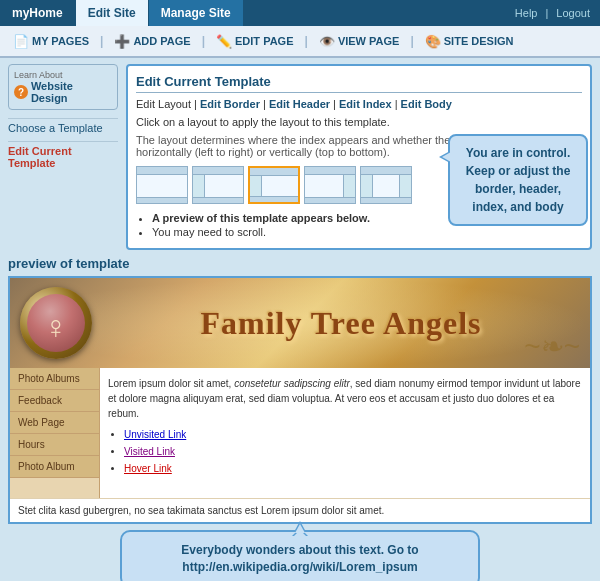 This screenshot has height=581, width=600. What do you see at coordinates (152, 41) in the screenshot?
I see `add-page-btn: ➕ ADD PAGE` at bounding box center [152, 41].